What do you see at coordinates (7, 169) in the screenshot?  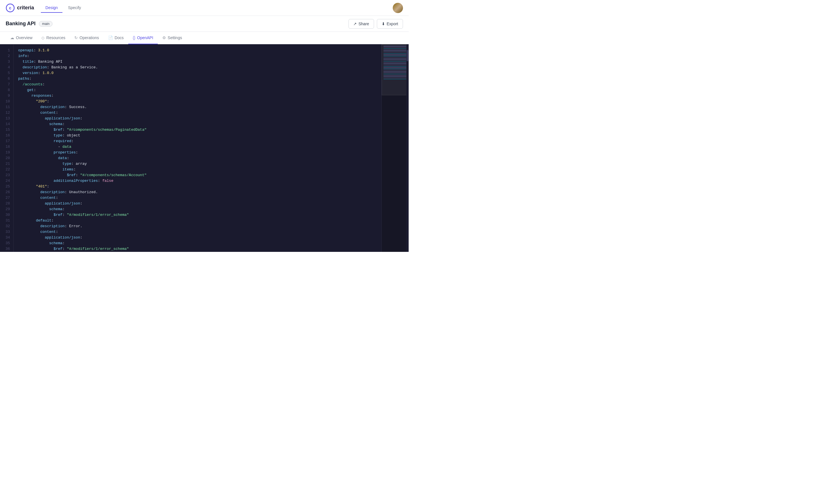 I see `line-number-22: 22` at bounding box center [7, 169].